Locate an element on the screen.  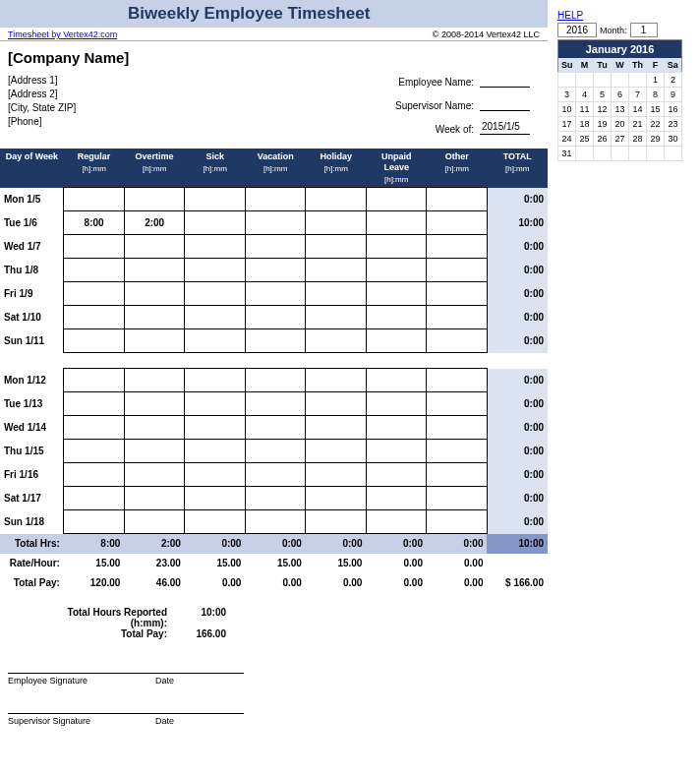
calendar-day: 21 is located at coordinates (638, 124).